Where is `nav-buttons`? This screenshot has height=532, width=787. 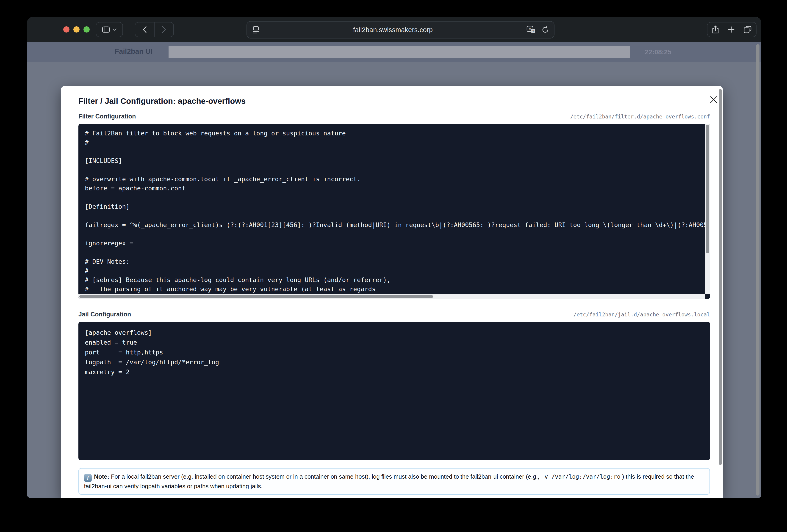
nav-buttons is located at coordinates (154, 30).